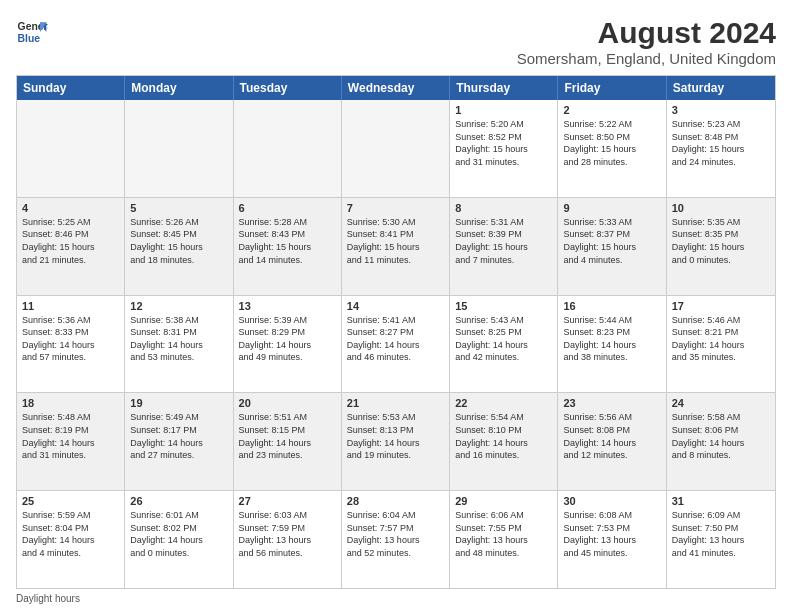 The image size is (792, 612). What do you see at coordinates (721, 208) in the screenshot?
I see `day-number: 10` at bounding box center [721, 208].